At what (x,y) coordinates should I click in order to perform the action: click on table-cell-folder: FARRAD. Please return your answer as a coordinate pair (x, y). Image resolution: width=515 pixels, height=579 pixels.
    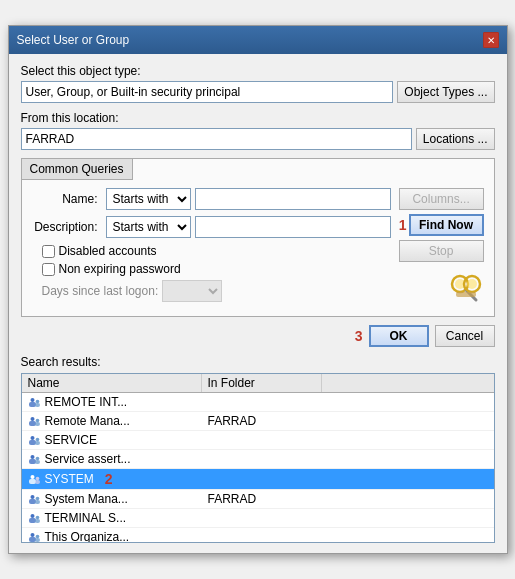
    Looking at the image, I should click on (262, 499).